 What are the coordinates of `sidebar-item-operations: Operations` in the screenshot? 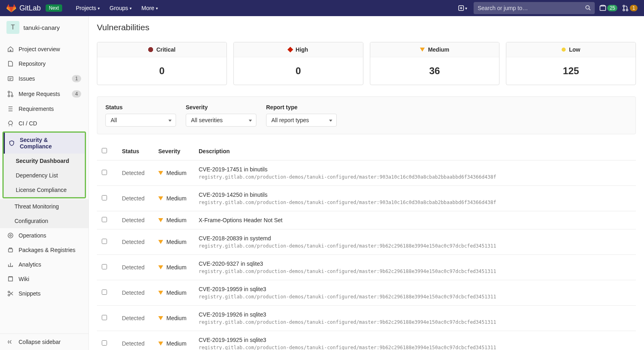 It's located at (44, 235).